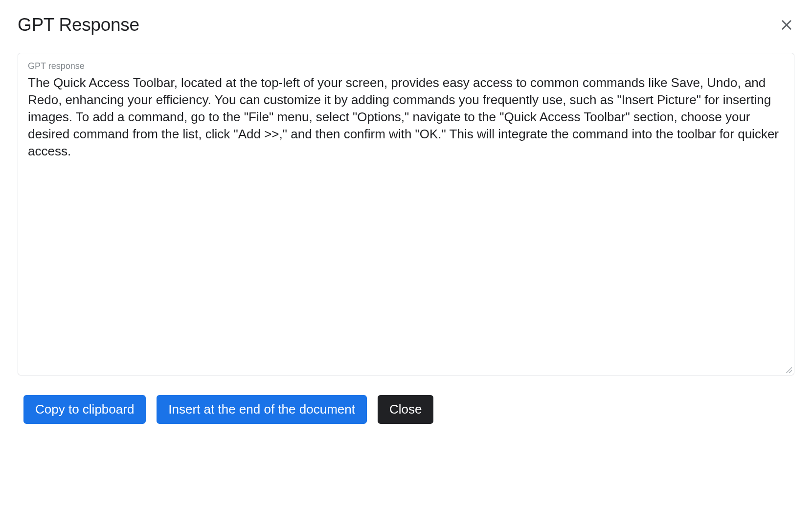 The width and height of the screenshot is (812, 527). What do you see at coordinates (406, 25) in the screenshot?
I see `dialog-header: GPT Response` at bounding box center [406, 25].